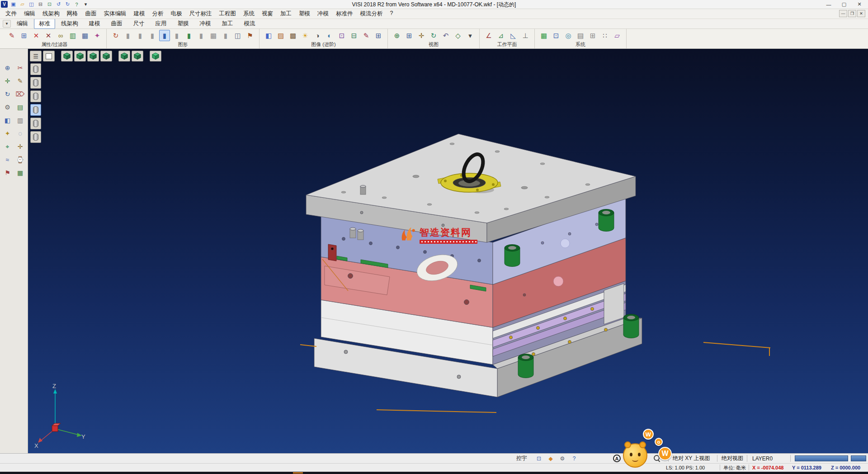  Describe the element at coordinates (8, 107) in the screenshot. I see `settings-icon: ⚙` at that location.